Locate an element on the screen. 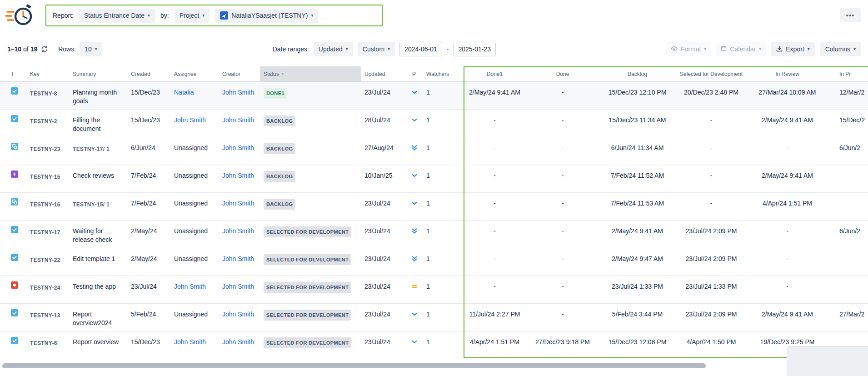 Image resolution: width=868 pixels, height=376 pixels. col-header-assignee: Assignee is located at coordinates (195, 74).